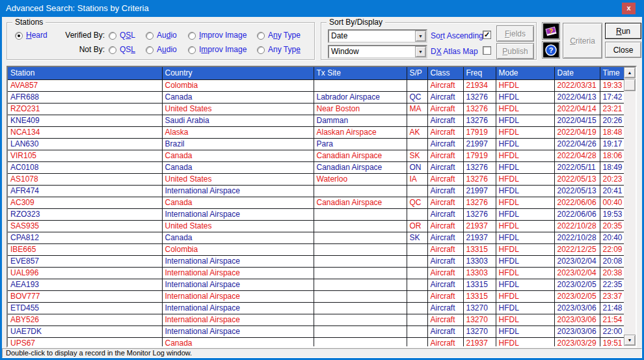  What do you see at coordinates (479, 73) in the screenshot?
I see `column-header-freq: Freq` at bounding box center [479, 73].